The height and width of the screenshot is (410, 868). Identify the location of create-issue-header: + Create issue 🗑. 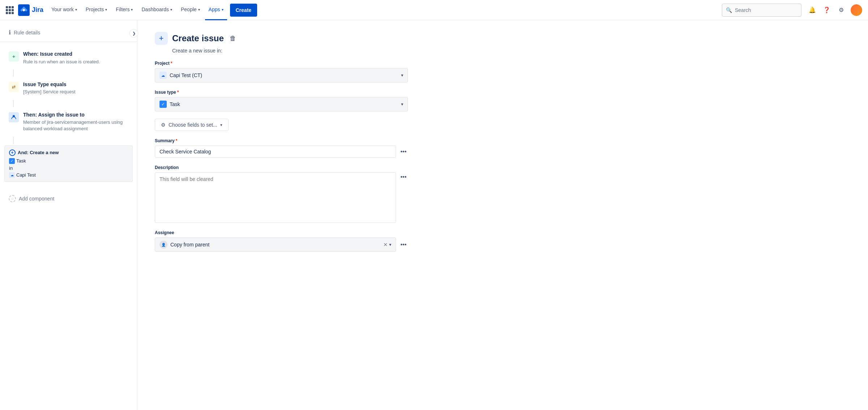
(503, 38).